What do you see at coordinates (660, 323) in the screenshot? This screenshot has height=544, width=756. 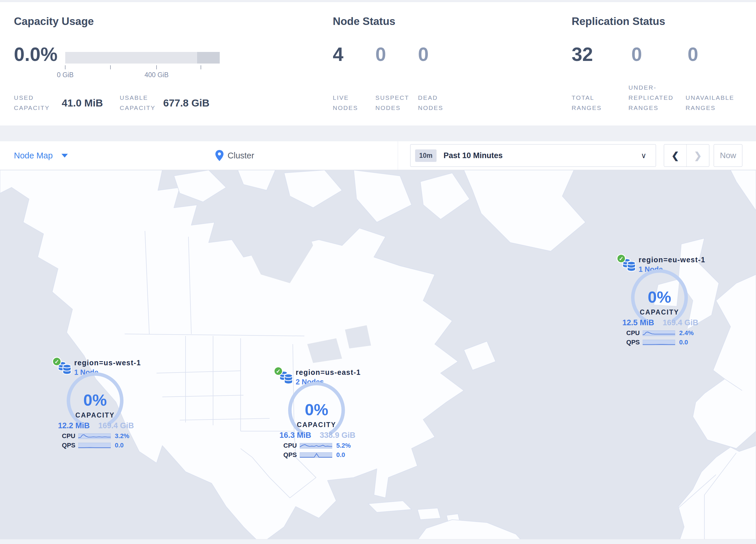 I see `capacity-values: 12.5 MiB 169.4 GiB` at bounding box center [660, 323].